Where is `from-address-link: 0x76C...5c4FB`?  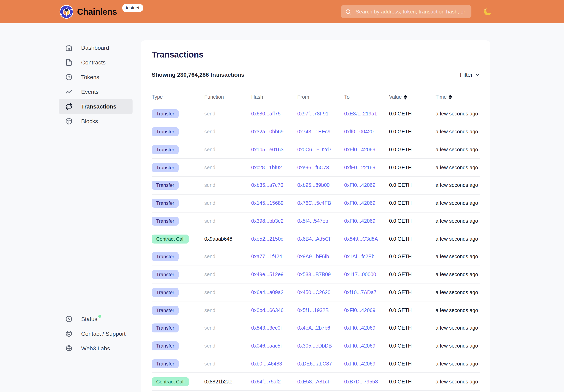
from-address-link: 0x76C...5c4FB is located at coordinates (321, 203).